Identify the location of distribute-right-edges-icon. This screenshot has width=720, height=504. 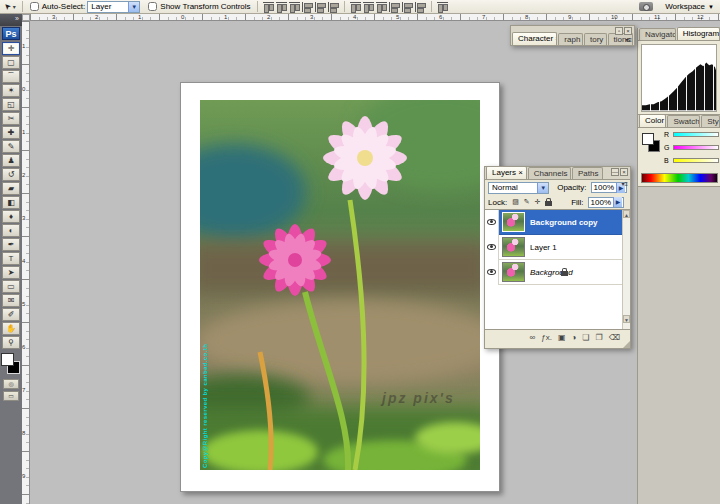
(420, 7).